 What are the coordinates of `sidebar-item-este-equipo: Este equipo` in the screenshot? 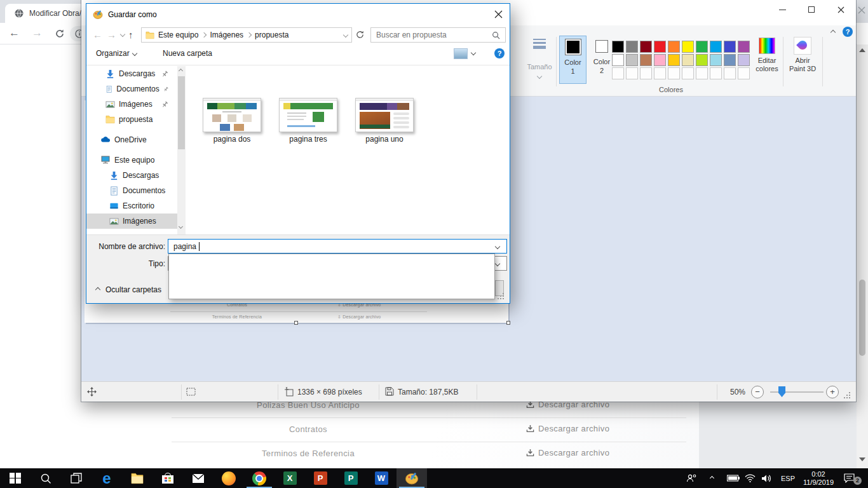 It's located at (132, 160).